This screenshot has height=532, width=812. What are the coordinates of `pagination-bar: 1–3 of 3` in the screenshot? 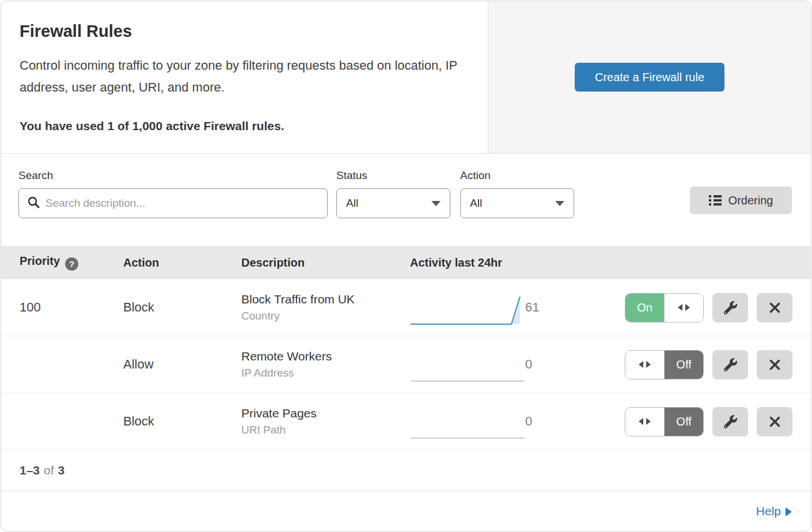 It's located at (406, 470).